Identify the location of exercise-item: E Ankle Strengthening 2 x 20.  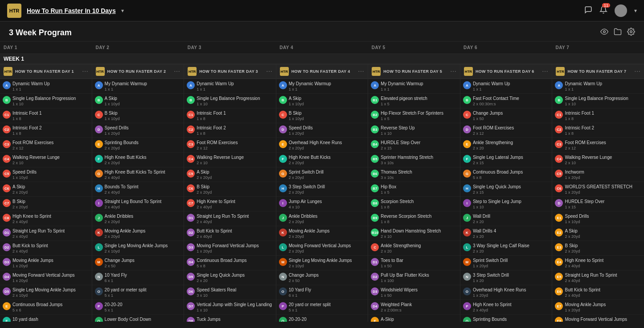
(506, 145).